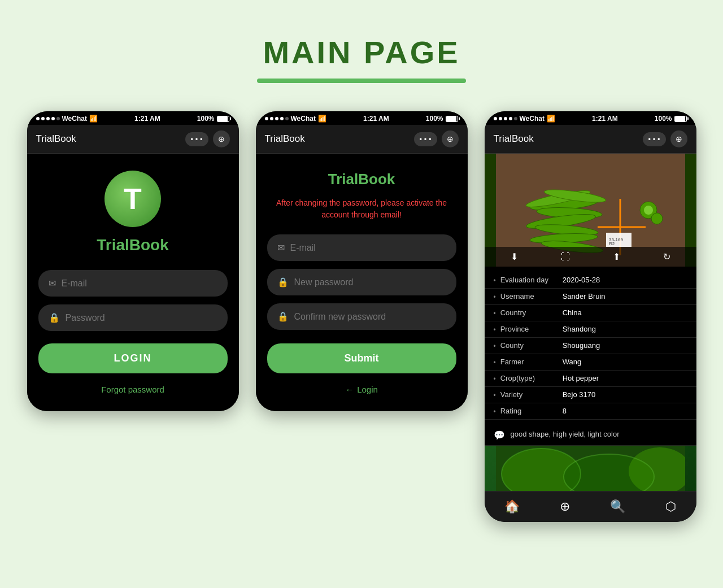  Describe the element at coordinates (617, 256) in the screenshot. I see `share-btn: ⬆` at that location.